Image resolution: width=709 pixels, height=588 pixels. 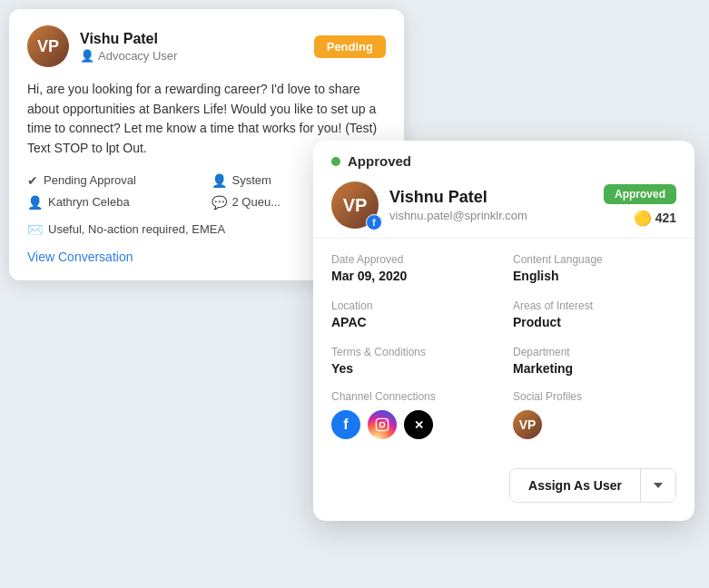 I want to click on twitter-channel-icon: ✕, so click(x=419, y=425).